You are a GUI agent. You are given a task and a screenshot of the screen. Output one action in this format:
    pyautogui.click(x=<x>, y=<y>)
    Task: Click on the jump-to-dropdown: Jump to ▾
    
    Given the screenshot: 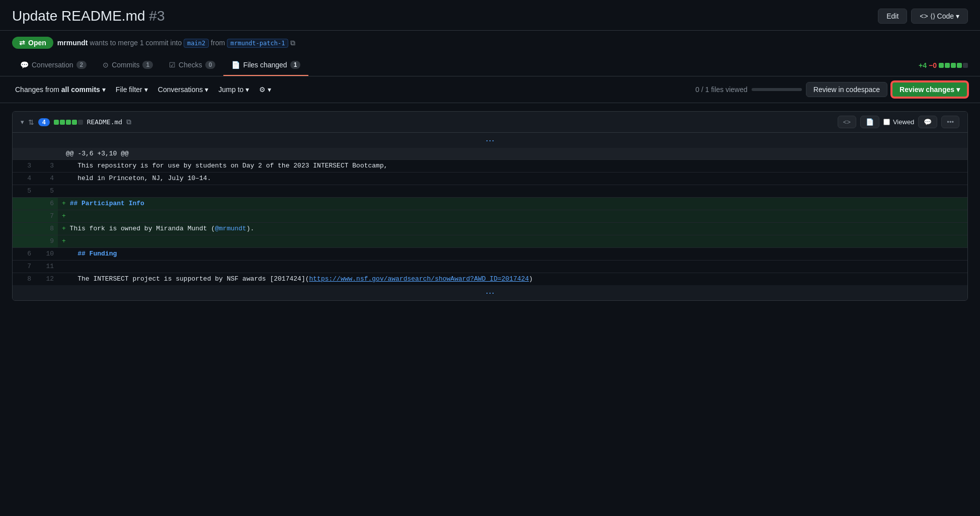 What is the action you would take?
    pyautogui.click(x=233, y=90)
    